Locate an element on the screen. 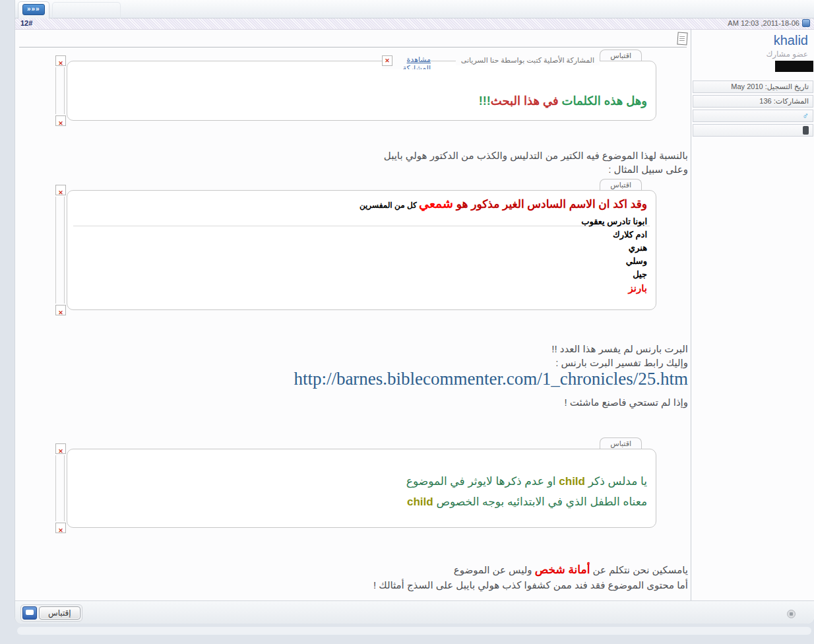 This screenshot has height=644, width=814. username-link: khalid is located at coordinates (753, 41).